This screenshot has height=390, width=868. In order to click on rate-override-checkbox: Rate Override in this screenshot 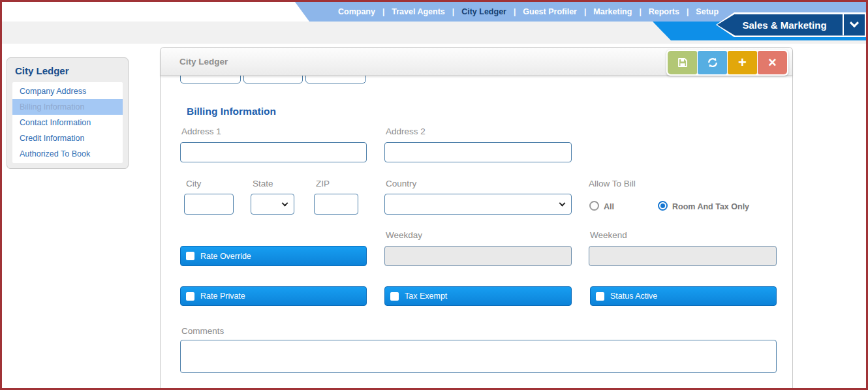, I will do `click(273, 256)`.